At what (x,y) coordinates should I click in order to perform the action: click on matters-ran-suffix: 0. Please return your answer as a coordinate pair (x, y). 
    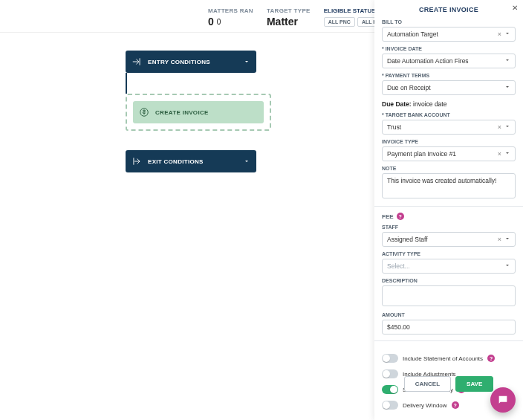
    Looking at the image, I should click on (219, 22).